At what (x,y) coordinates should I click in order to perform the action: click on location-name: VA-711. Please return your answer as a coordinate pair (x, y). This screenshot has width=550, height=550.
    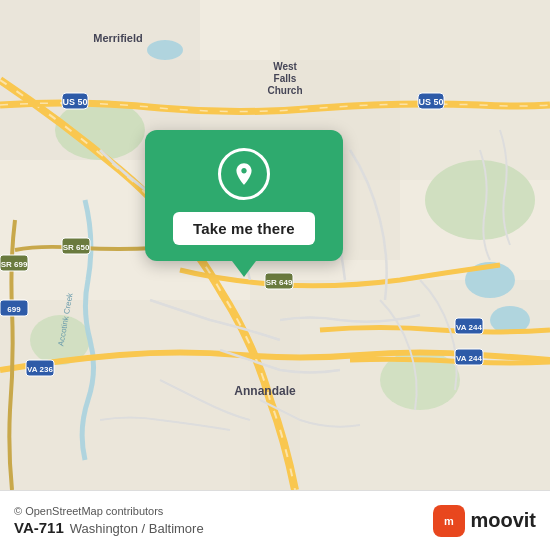
    Looking at the image, I should click on (39, 528).